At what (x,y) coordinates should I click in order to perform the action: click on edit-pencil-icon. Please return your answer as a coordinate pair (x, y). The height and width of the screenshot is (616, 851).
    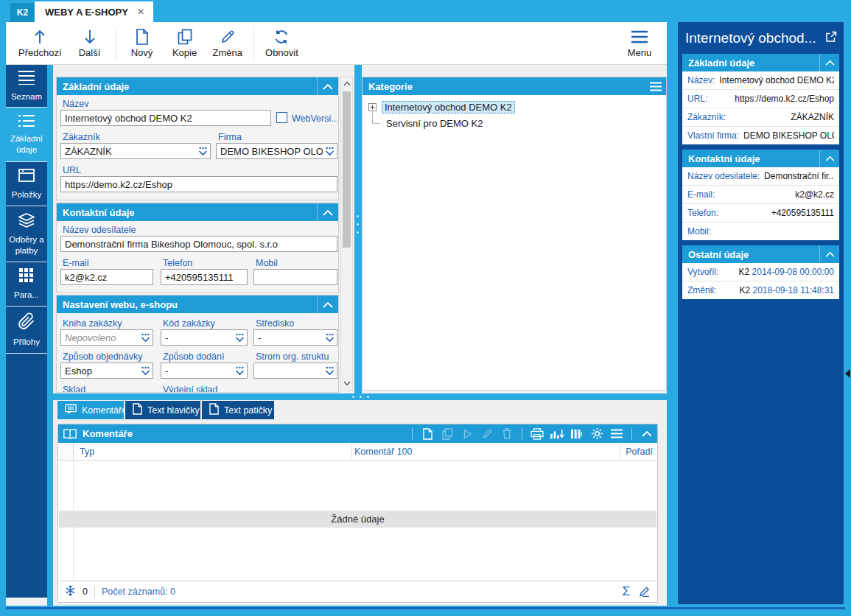
    Looking at the image, I should click on (487, 434).